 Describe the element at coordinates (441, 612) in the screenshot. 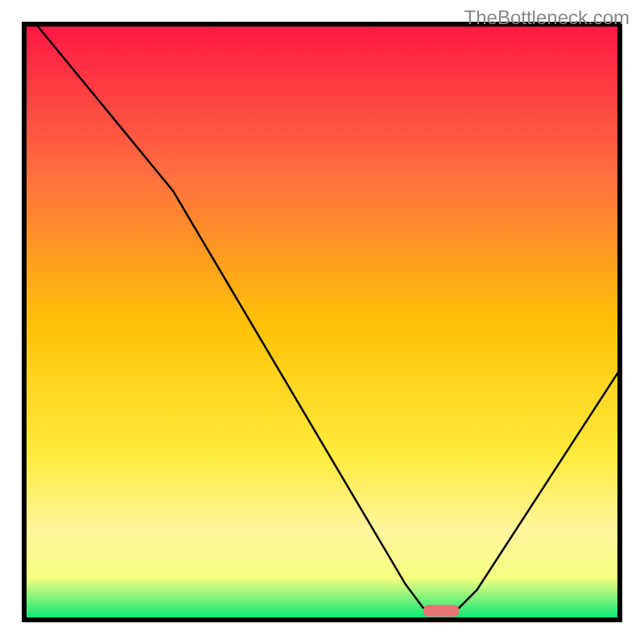

I see `target-marker` at that location.